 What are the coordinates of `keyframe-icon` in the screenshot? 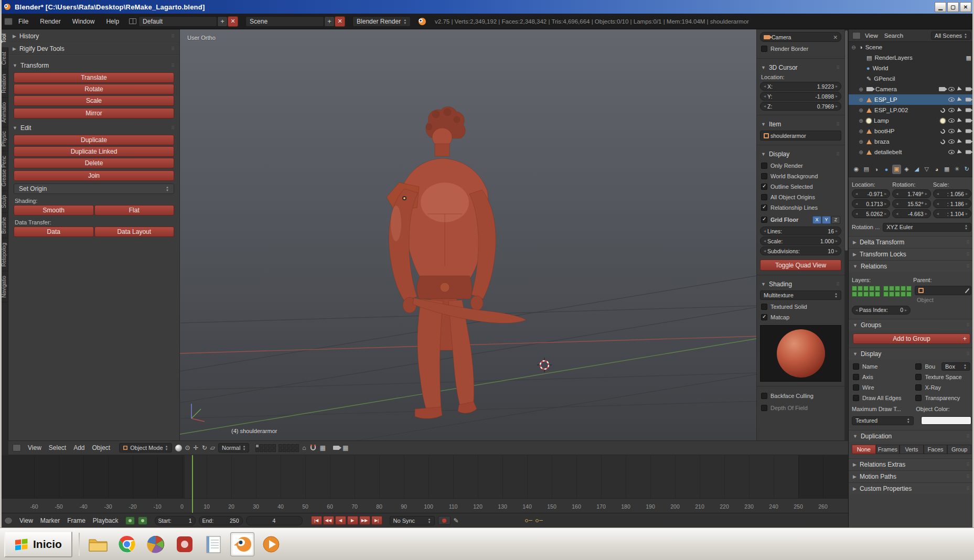 It's located at (527, 521).